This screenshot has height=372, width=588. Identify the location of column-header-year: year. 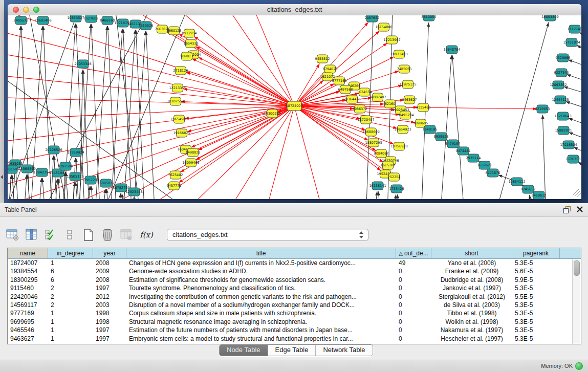
(110, 254).